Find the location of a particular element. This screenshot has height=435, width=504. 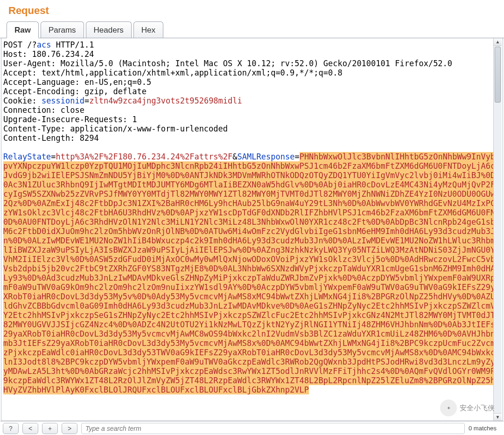

search-input is located at coordinates (273, 428).